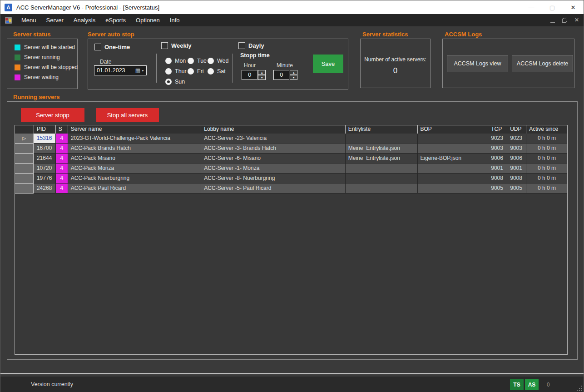 This screenshot has height=392, width=584. Describe the element at coordinates (252, 45) in the screenshot. I see `dayly-checkbox: Dayly` at that location.